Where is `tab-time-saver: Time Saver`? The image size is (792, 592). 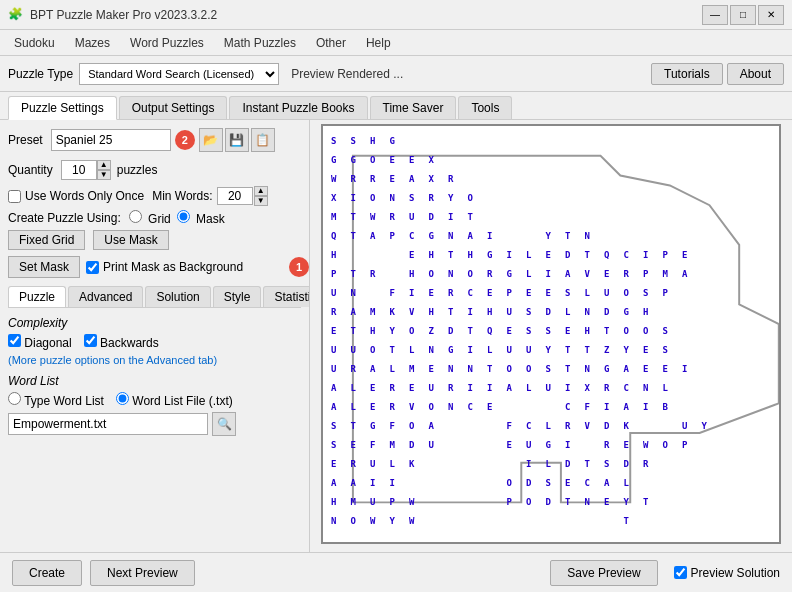 tab-time-saver: Time Saver is located at coordinates (414, 108).